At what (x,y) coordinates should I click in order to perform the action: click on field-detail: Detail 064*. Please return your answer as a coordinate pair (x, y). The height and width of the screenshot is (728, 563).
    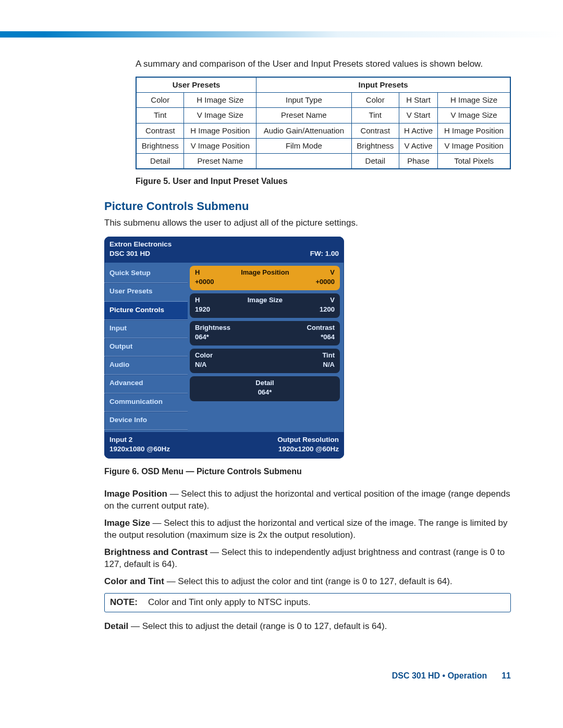
    Looking at the image, I should click on (265, 389).